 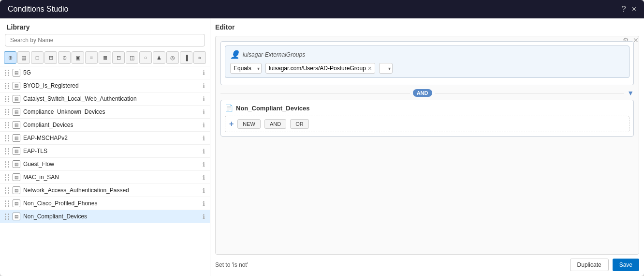 What do you see at coordinates (105, 151) in the screenshot?
I see `library-item: ▤ EAP-TLS ℹ` at bounding box center [105, 151].